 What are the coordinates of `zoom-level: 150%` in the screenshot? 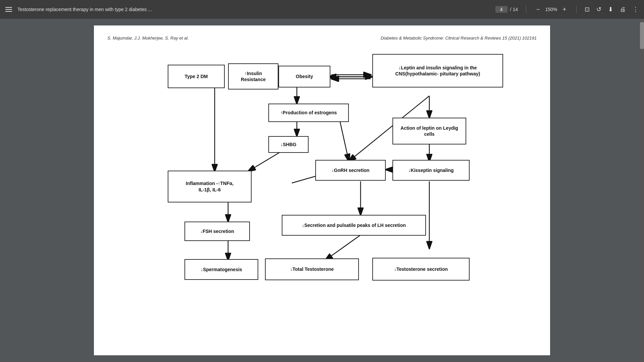 It's located at (551, 9).